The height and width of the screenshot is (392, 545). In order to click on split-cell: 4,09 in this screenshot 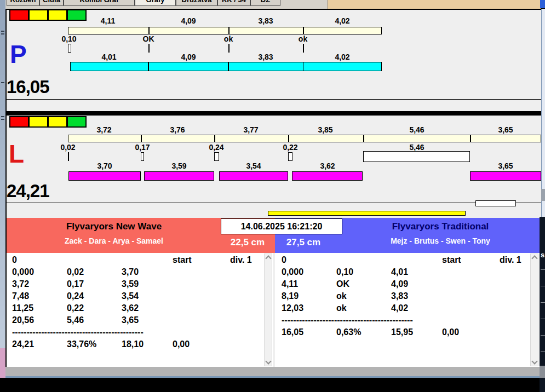, I will do `click(400, 284)`.